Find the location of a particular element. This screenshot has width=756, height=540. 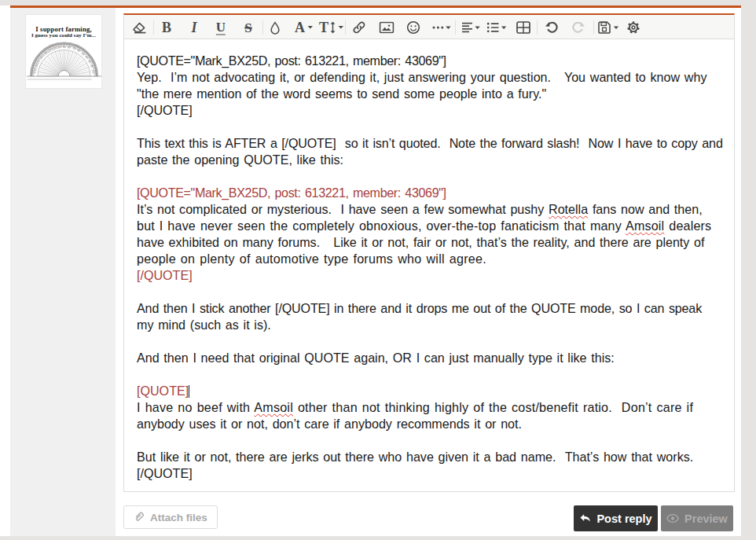

svg-text: 10 is located at coordinates (93, 71).